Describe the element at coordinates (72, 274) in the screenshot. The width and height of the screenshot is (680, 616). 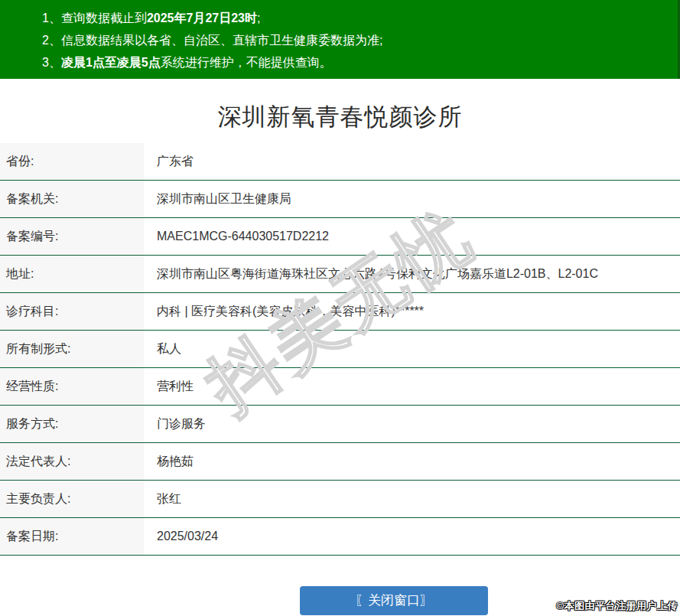
I see `row-label: 地址:` at that location.